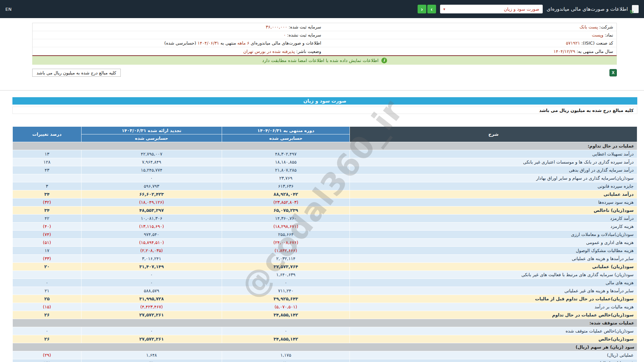 The height and width of the screenshot is (362, 644). What do you see at coordinates (427, 9) in the screenshot?
I see `report-nav-buttons: › ‹` at bounding box center [427, 9].